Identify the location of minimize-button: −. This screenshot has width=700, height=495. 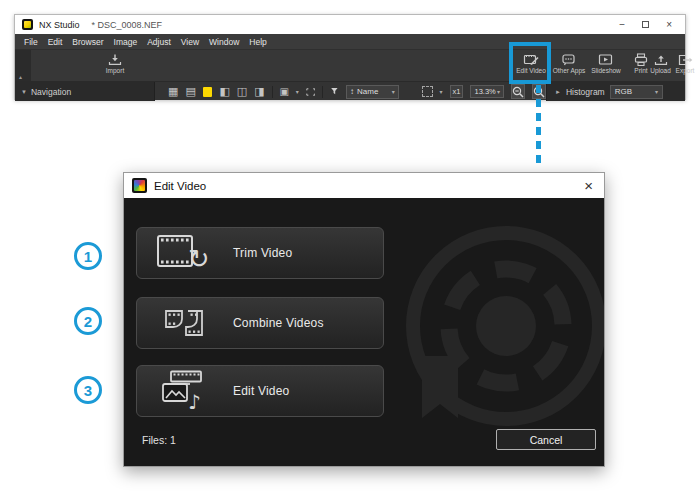
(622, 25).